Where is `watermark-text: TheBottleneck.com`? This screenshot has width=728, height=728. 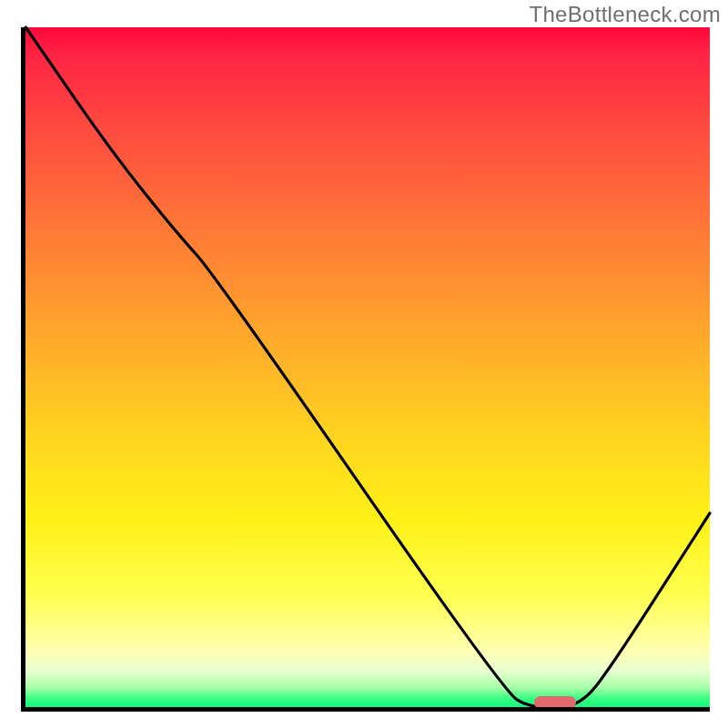
watermark-text: TheBottleneck.com is located at coordinates (624, 15).